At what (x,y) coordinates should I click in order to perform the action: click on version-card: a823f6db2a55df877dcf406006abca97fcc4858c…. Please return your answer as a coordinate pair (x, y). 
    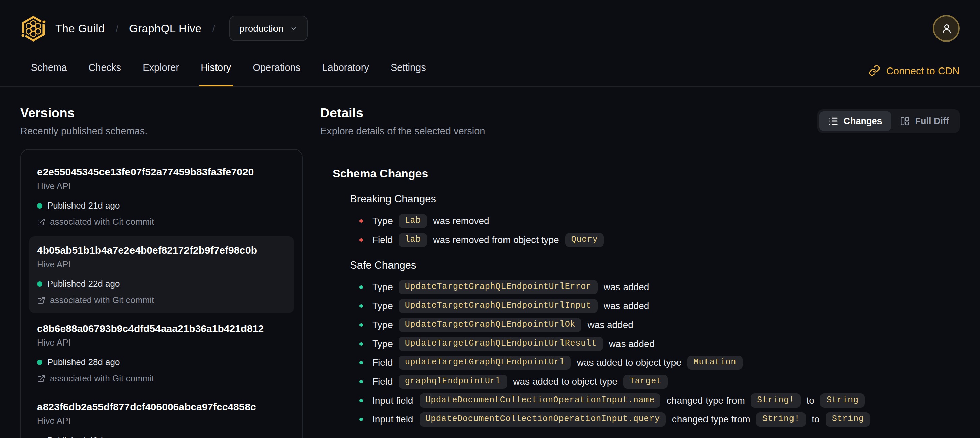
    Looking at the image, I should click on (161, 416).